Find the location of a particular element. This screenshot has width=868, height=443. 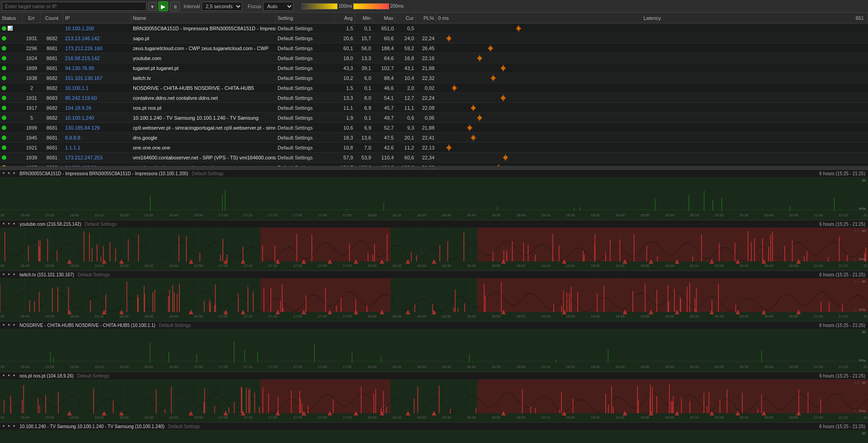

ip-link: 8.8.8.8 is located at coordinates (73, 138).